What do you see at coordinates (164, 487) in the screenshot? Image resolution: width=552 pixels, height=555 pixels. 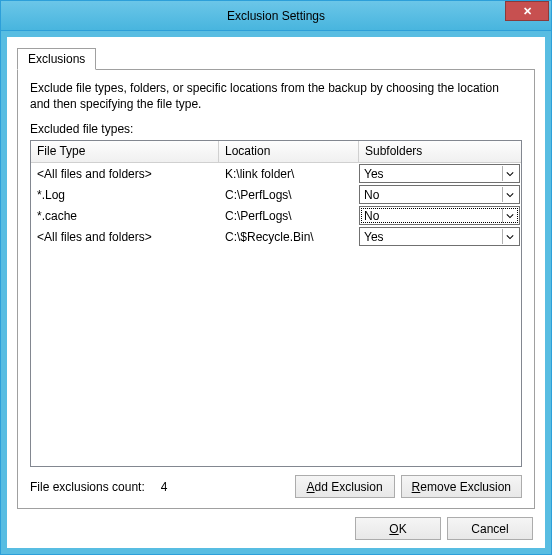 I see `count-value: 4` at bounding box center [164, 487].